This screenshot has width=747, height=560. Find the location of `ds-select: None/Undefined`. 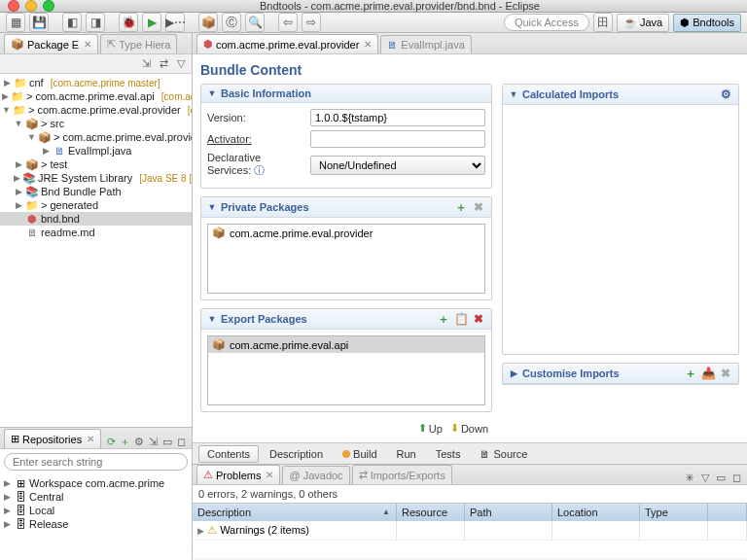

ds-select: None/Undefined is located at coordinates (398, 165).